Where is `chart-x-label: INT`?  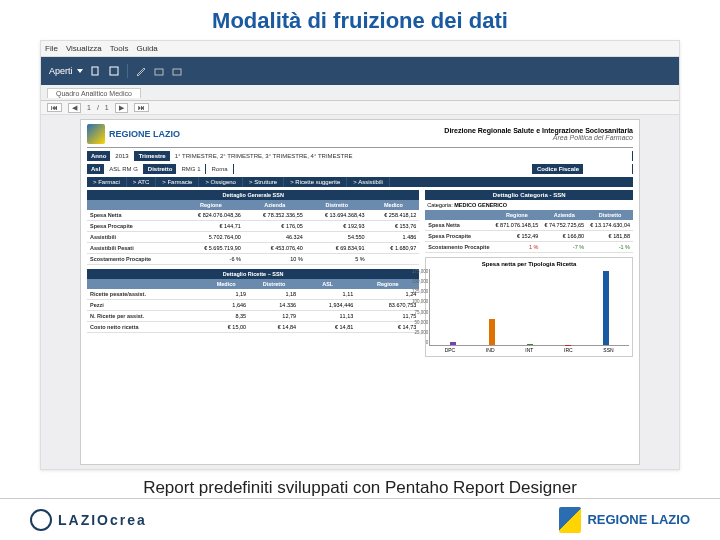 chart-x-label: INT is located at coordinates (529, 350).